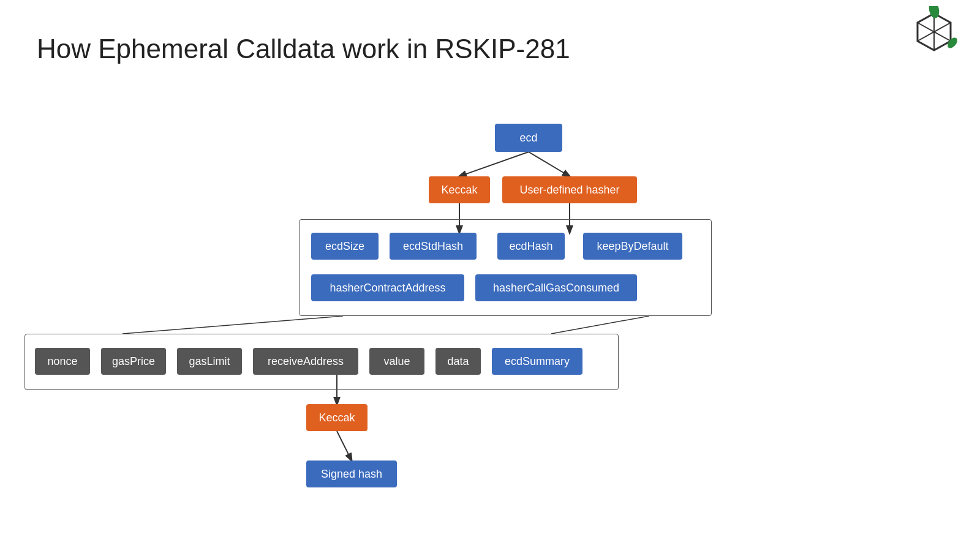 The height and width of the screenshot is (545, 980). I want to click on node-ecdsummary: ecdSummary, so click(537, 361).